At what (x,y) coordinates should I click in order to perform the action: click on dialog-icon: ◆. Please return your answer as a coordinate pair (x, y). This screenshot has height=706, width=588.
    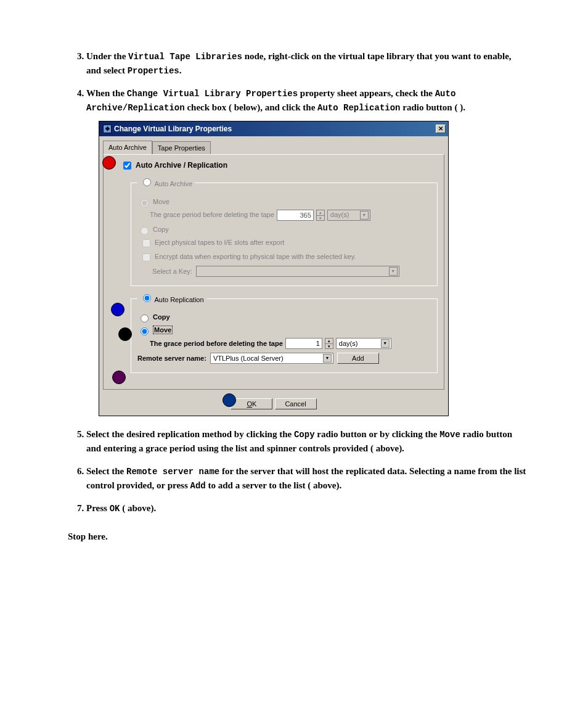
    Looking at the image, I should click on (107, 129).